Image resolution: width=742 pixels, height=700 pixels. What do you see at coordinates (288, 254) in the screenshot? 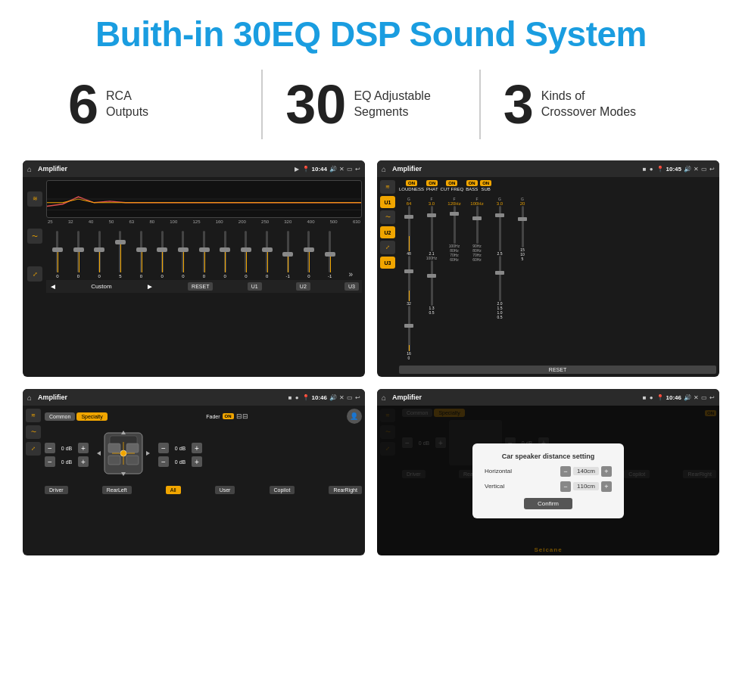
I see `fader-11: -1` at bounding box center [288, 254].